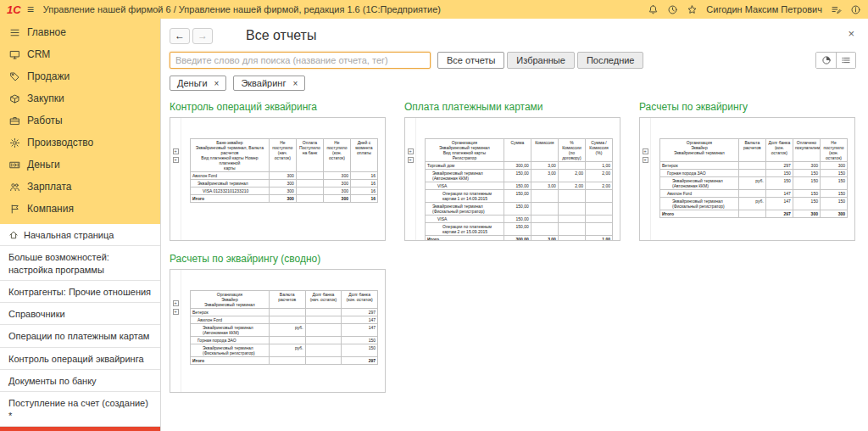  I want to click on production-icon, so click(15, 143).